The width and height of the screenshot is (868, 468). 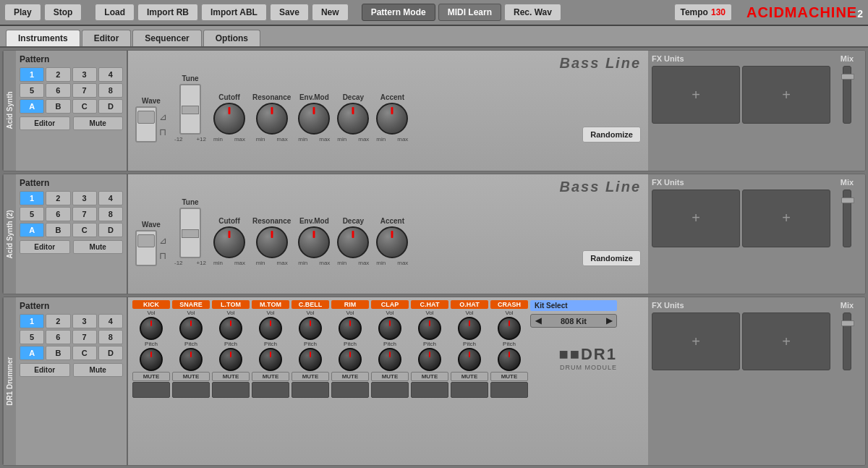 I want to click on drum-vol-knob-ohat, so click(x=469, y=328).